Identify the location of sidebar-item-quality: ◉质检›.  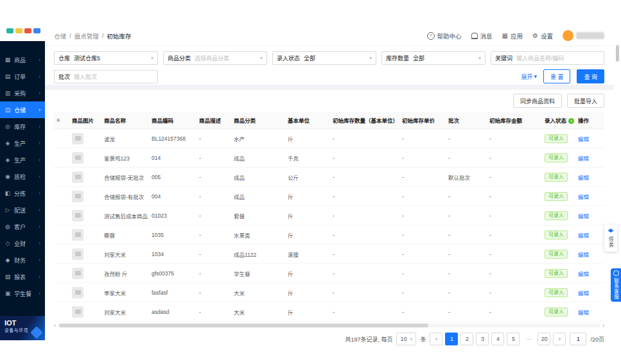
(22, 177).